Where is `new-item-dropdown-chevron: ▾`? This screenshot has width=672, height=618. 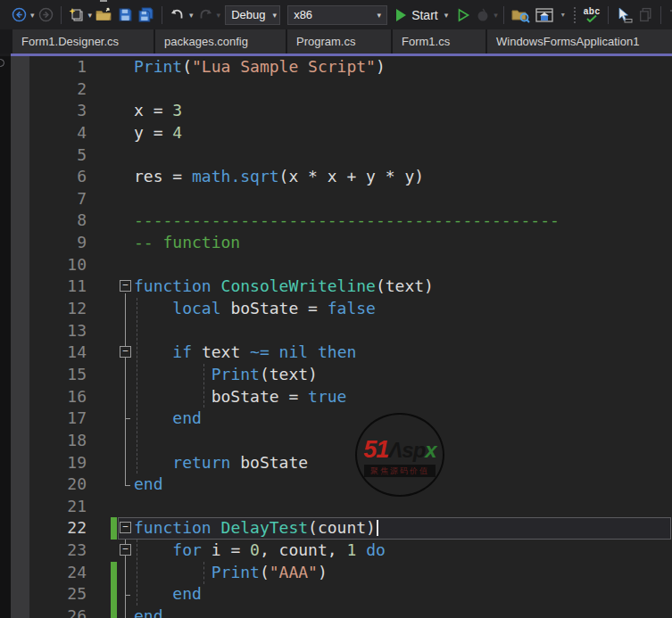 new-item-dropdown-chevron: ▾ is located at coordinates (91, 15).